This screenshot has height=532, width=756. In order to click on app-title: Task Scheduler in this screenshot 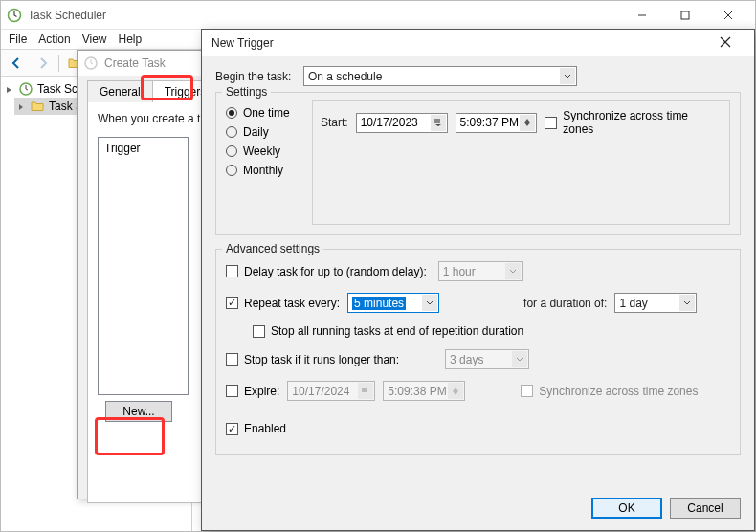, I will do `click(323, 15)`.